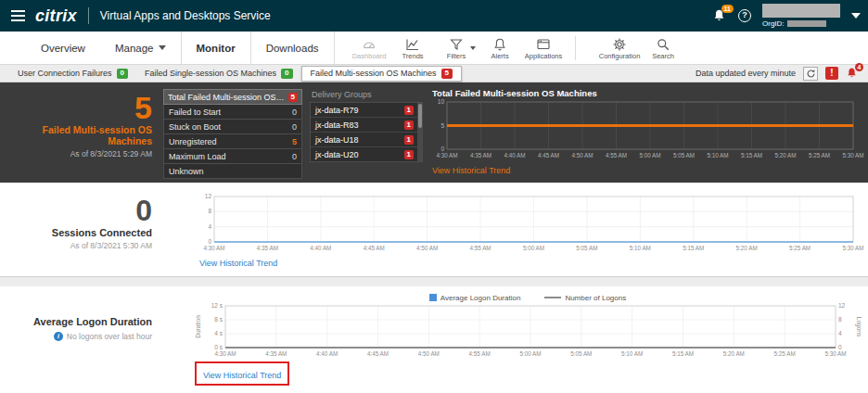 This screenshot has width=868, height=393. Describe the element at coordinates (233, 96) in the screenshot. I see `failure-dropdown-header: Total Failed Multi-session OS Ma... 5` at that location.